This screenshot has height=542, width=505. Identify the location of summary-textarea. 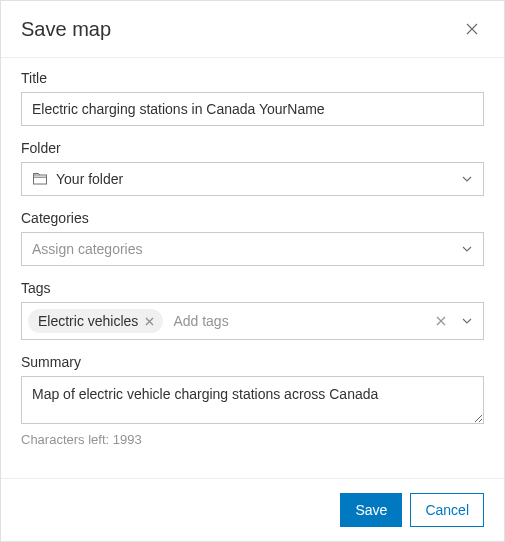
(252, 400).